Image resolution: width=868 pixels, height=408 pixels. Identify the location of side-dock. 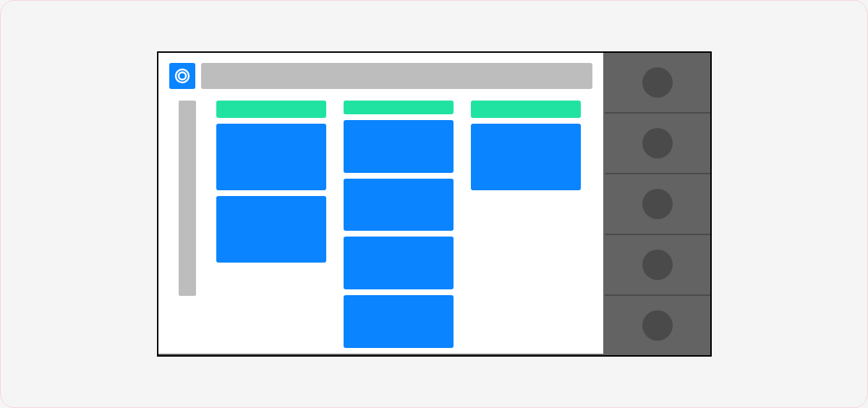
(658, 203).